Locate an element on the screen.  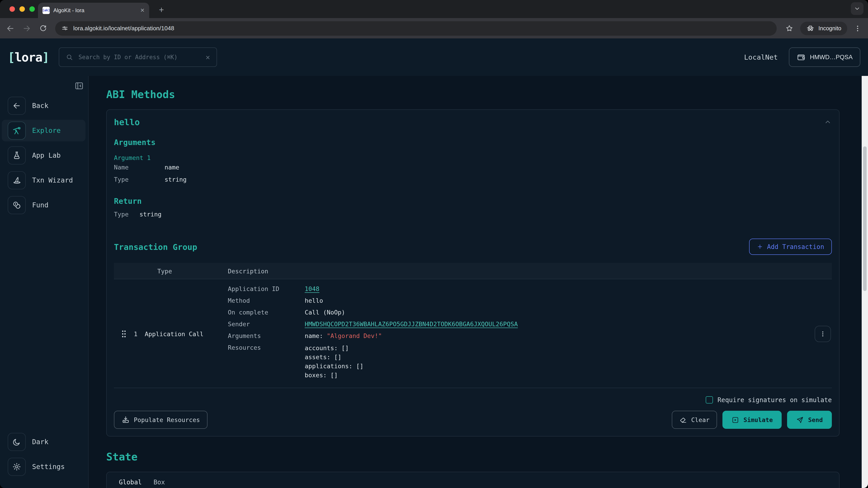
browser-tab: [ak] AlgoKit - lora ✕ is located at coordinates (94, 10).